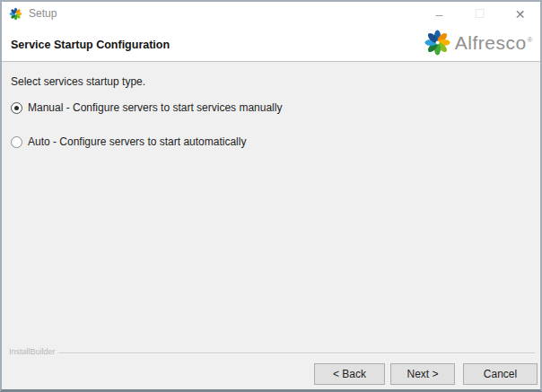  What do you see at coordinates (136, 142) in the screenshot?
I see `radio-label-auto: Auto - Configure servers to start automa…` at bounding box center [136, 142].